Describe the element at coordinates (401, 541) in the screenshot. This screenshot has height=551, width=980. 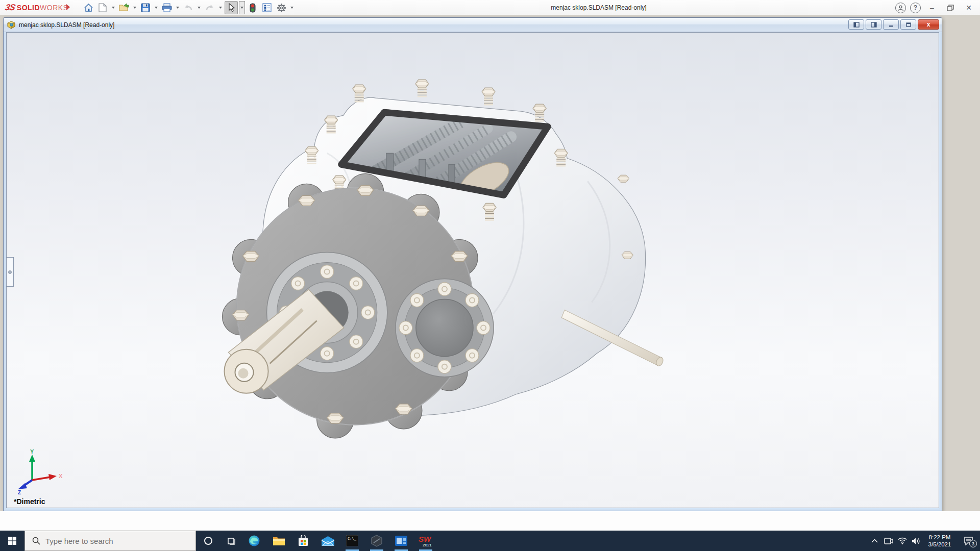
I see `taskbar-app-window-tool` at that location.